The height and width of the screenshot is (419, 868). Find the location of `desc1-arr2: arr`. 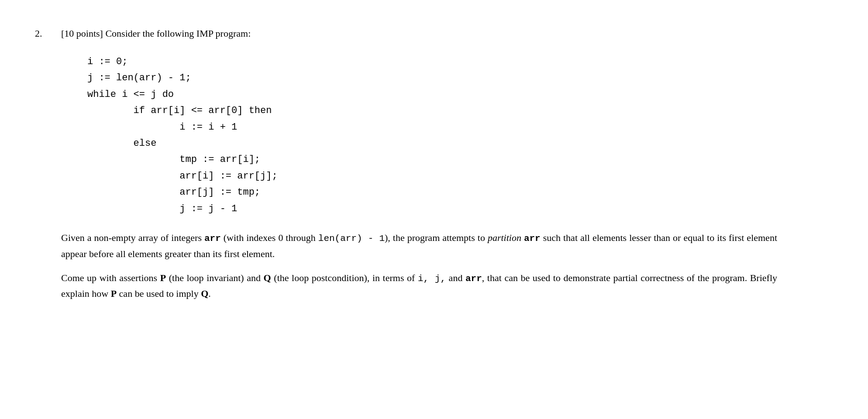

desc1-arr2: arr is located at coordinates (532, 238).